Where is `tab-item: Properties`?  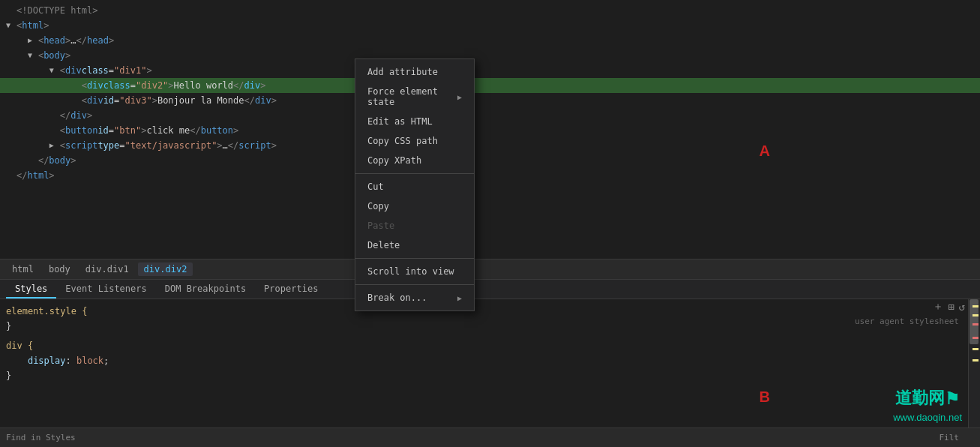
tab-item: Properties is located at coordinates (291, 290).